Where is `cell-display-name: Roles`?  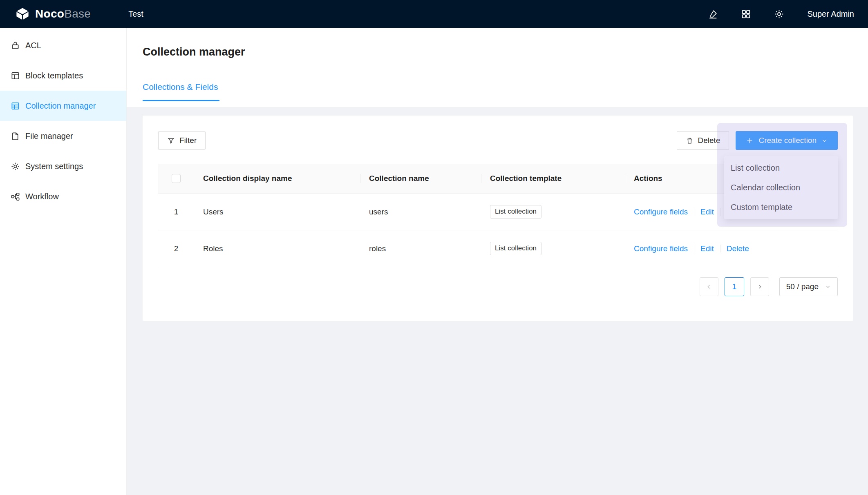
cell-display-name: Roles is located at coordinates (277, 249).